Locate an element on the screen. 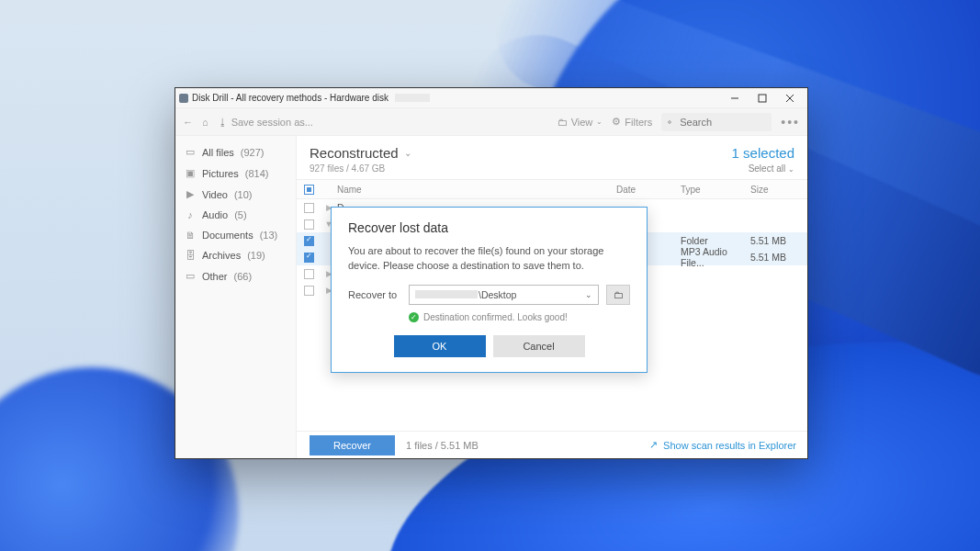 The image size is (980, 551). sidebar-item-label: Video is located at coordinates (215, 195).